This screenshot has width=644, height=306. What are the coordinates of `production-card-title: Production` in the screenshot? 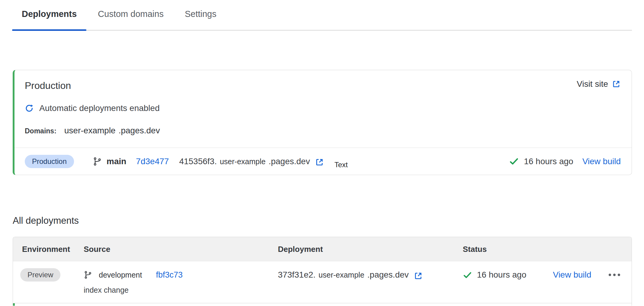 It's located at (48, 86).